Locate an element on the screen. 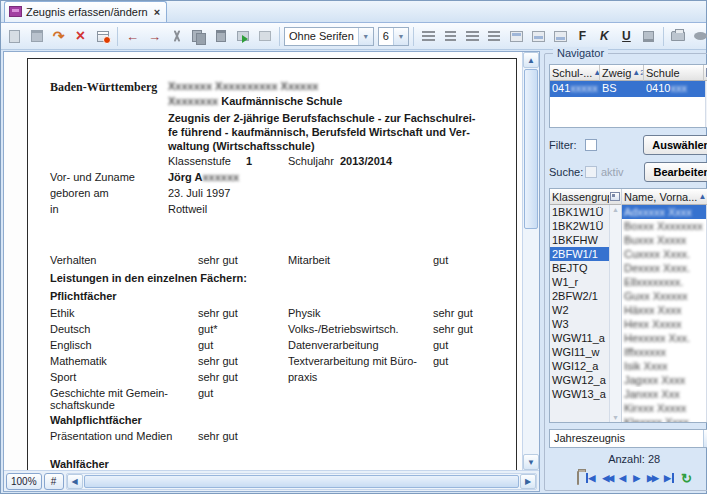  name-item: Isik Xxxx is located at coordinates (664, 366).